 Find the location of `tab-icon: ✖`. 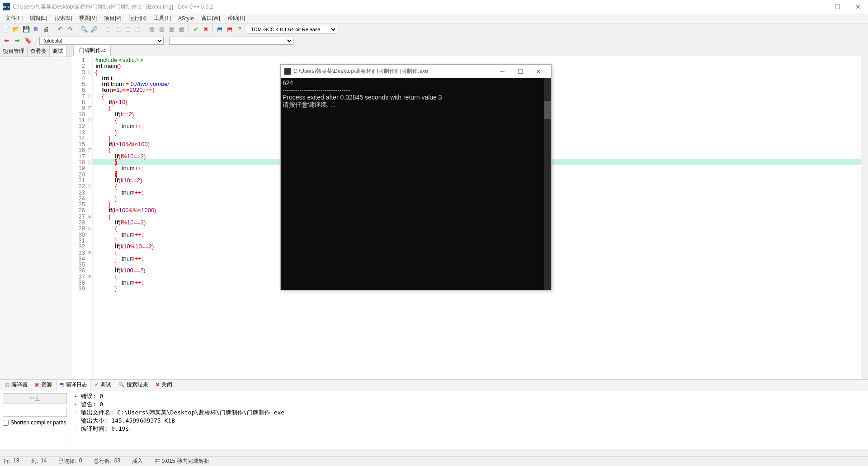

tab-icon: ✖ is located at coordinates (157, 385).